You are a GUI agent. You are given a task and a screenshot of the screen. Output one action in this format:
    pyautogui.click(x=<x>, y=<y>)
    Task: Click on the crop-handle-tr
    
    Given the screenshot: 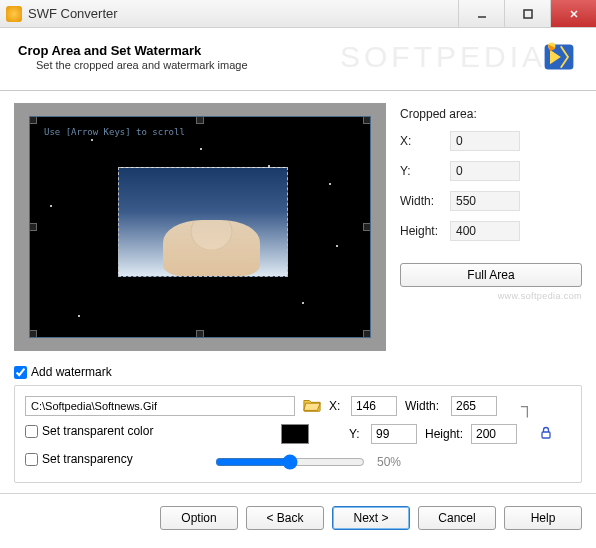 What is the action you would take?
    pyautogui.click(x=367, y=120)
    